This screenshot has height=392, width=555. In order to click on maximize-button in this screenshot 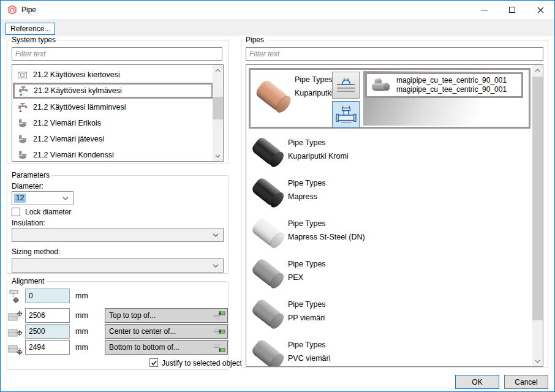, I will do `click(512, 10)`.